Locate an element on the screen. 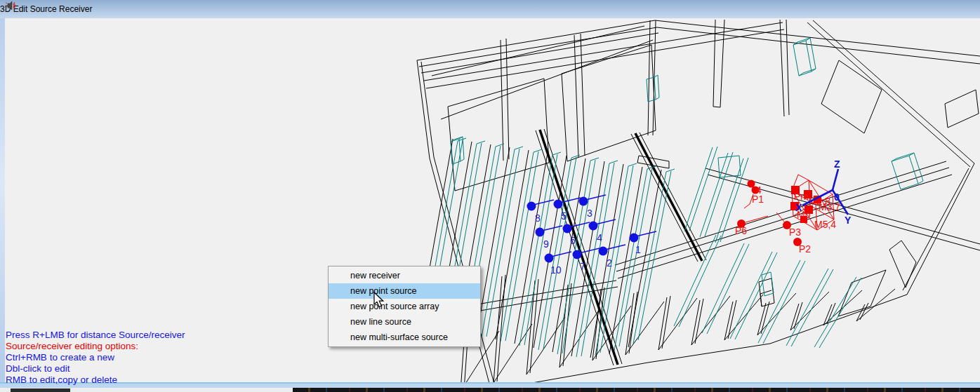 This screenshot has width=980, height=392. receiver-label: 4 is located at coordinates (600, 238).